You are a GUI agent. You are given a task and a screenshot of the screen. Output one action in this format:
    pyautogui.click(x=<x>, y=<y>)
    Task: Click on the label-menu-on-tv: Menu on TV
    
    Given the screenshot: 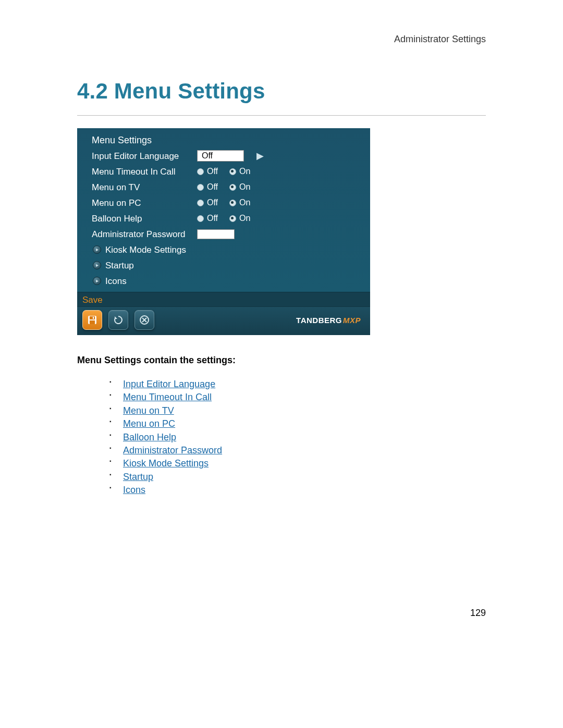 What is the action you would take?
    pyautogui.click(x=144, y=188)
    